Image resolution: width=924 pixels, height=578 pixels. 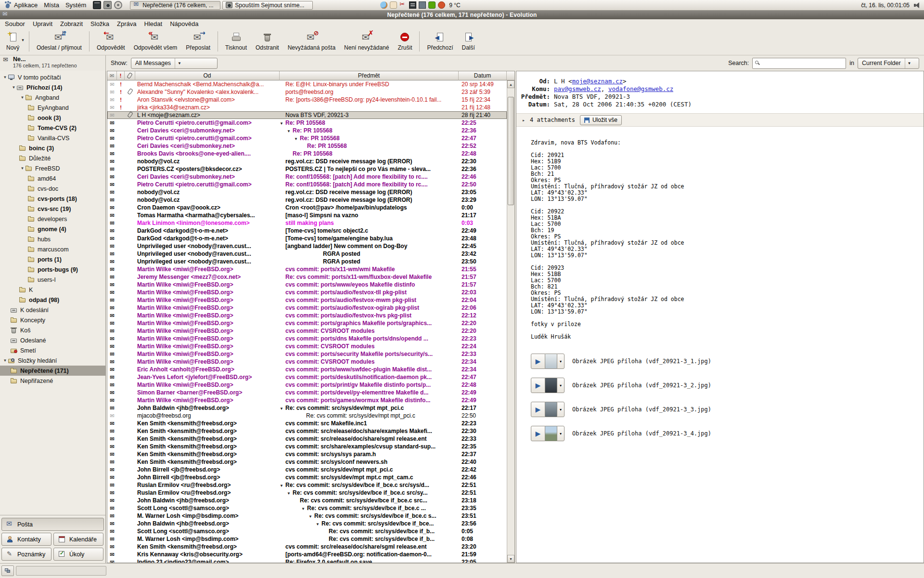 What do you see at coordinates (53, 198) in the screenshot?
I see `folder-item: ▼ cvs-ports (18)` at bounding box center [53, 198].